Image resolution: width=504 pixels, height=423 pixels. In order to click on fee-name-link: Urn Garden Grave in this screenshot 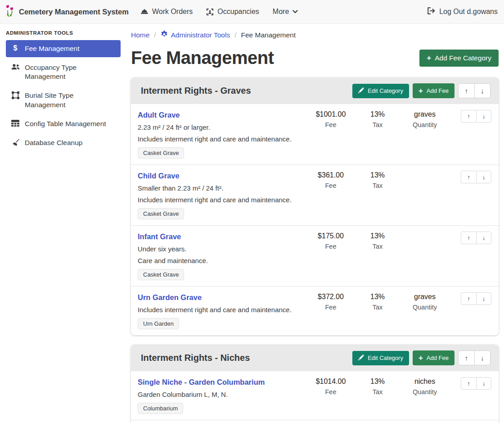, I will do `click(170, 297)`.